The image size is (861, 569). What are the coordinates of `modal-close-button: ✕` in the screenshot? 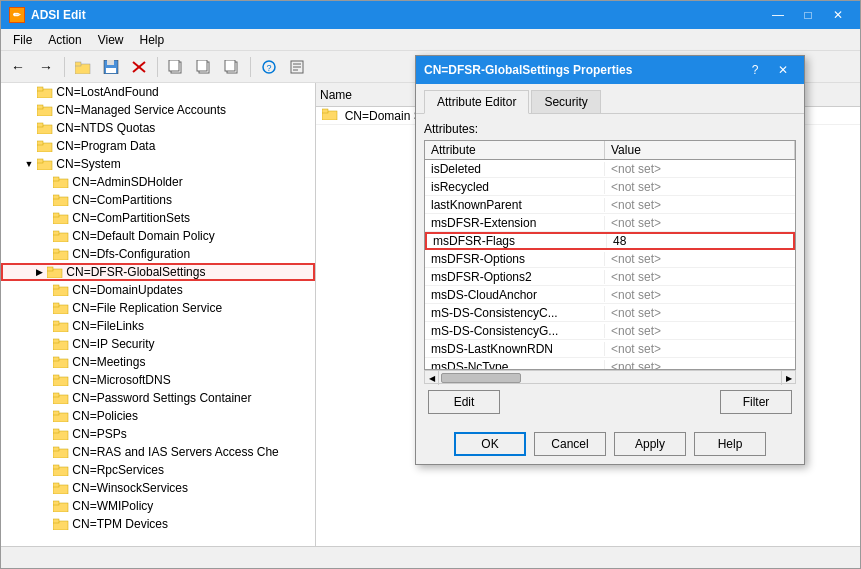 It's located at (783, 70).